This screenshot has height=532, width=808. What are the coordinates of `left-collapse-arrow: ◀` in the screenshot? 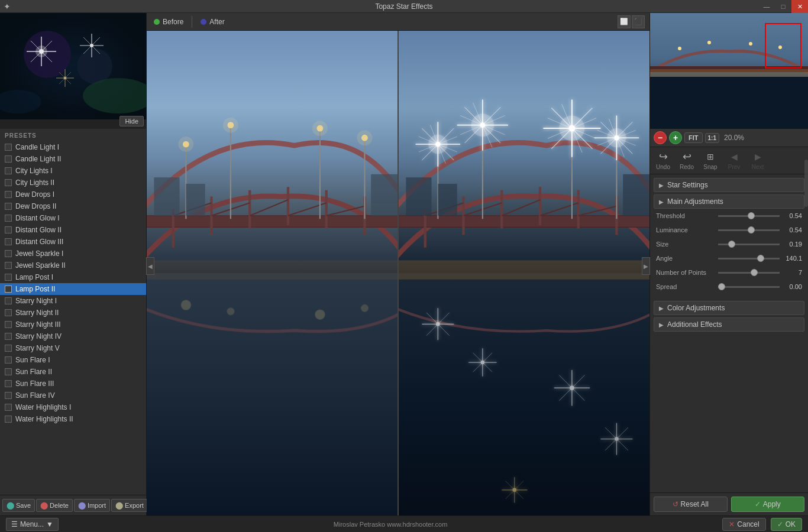 It's located at (150, 266).